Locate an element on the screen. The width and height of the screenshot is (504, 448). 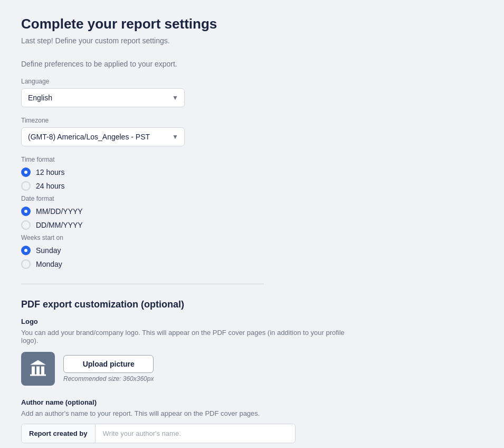
logo-description: You can add your brand/company logo. Thi… is located at coordinates (185, 337).